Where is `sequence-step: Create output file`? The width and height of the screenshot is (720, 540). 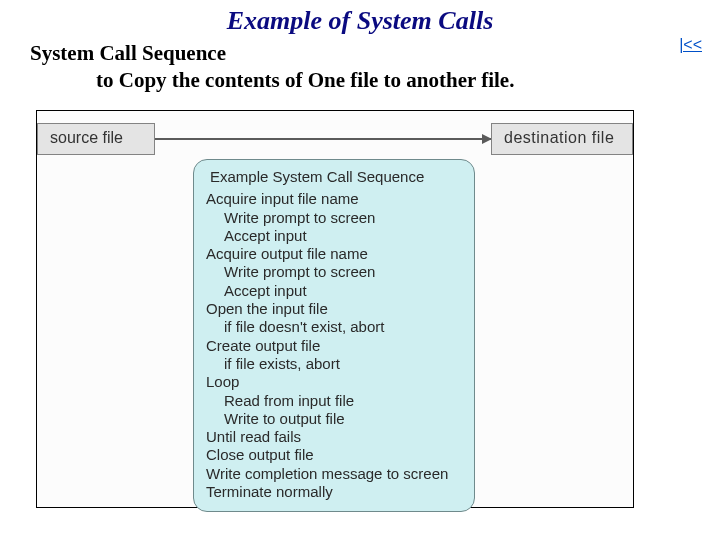
sequence-step: Create output file is located at coordinates (334, 346).